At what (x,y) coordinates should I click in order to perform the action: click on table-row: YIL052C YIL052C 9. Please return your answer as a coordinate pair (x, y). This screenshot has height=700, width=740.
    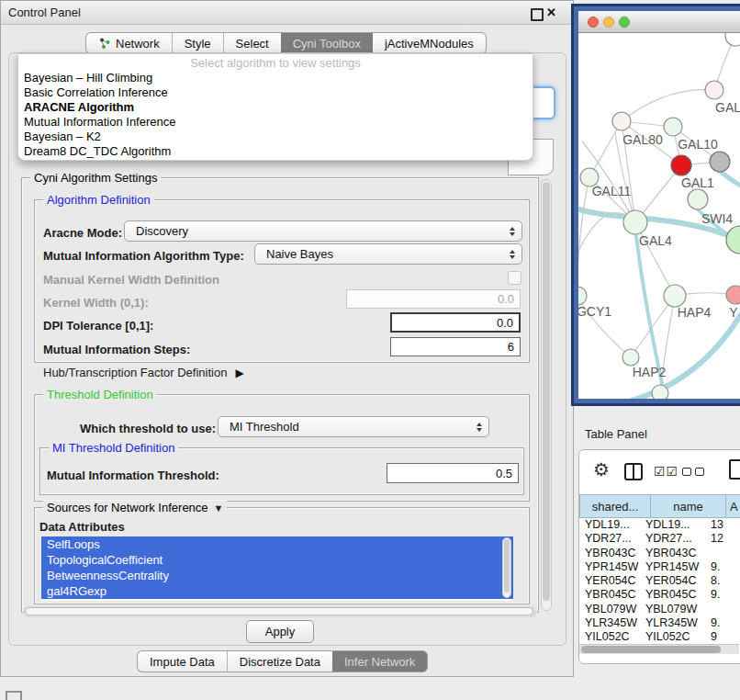
    Looking at the image, I should click on (659, 638).